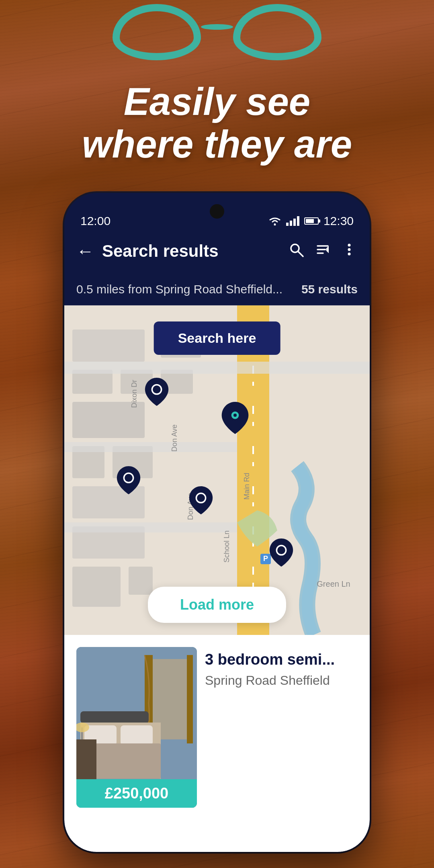 The height and width of the screenshot is (868, 434). What do you see at coordinates (311, 221) in the screenshot?
I see `status-right-icons: 12:30` at bounding box center [311, 221].